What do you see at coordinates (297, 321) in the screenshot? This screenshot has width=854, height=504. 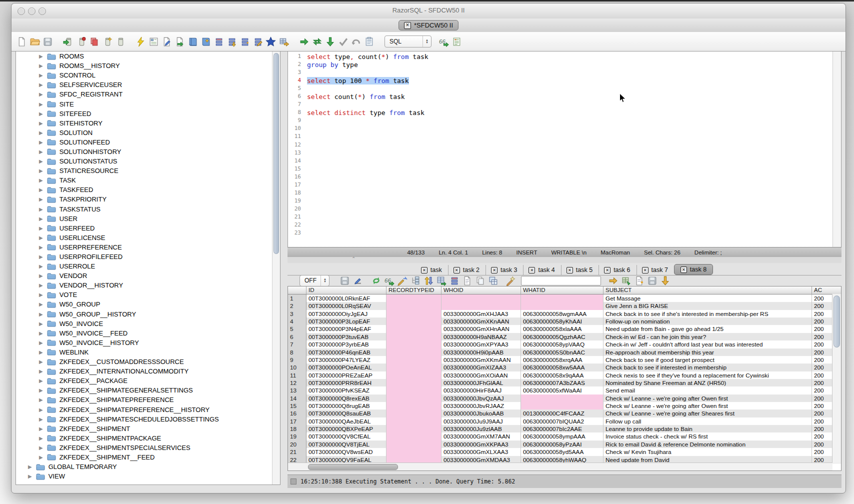 I see `table-cell: 4` at bounding box center [297, 321].